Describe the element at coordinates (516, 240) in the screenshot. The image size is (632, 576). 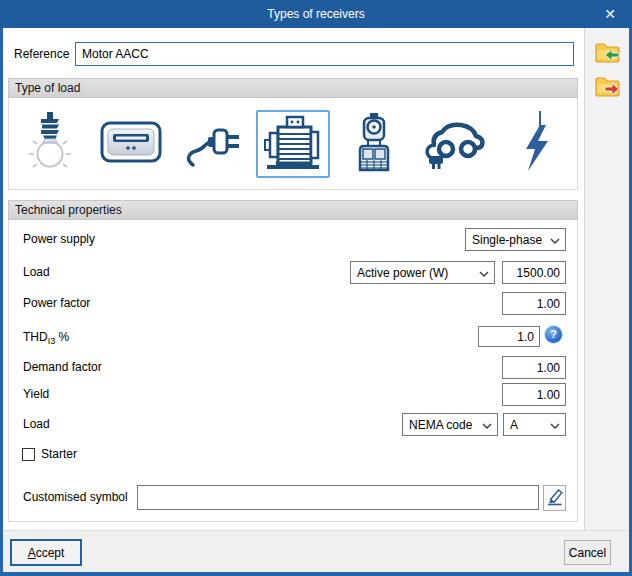
I see `power-supply-select: Single-phase` at that location.